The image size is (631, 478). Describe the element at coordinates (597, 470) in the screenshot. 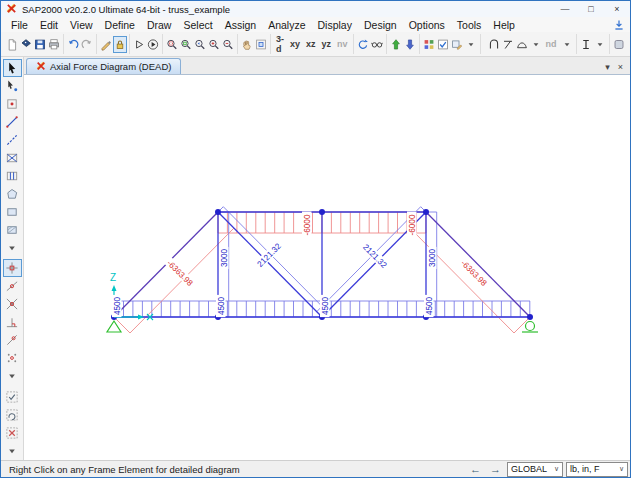

I see `units-dropdown: lb, in, F ∨` at that location.